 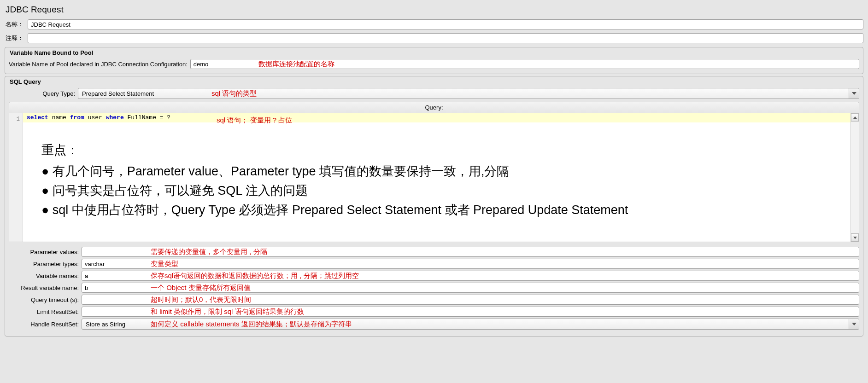 I want to click on limit-resultset-input, so click(x=470, y=312).